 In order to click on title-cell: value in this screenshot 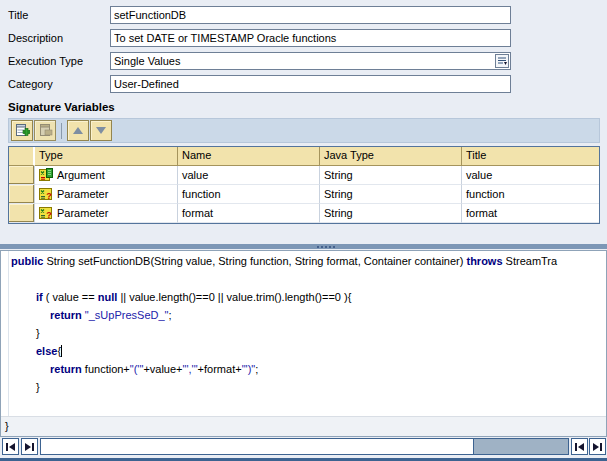, I will do `click(530, 176)`.